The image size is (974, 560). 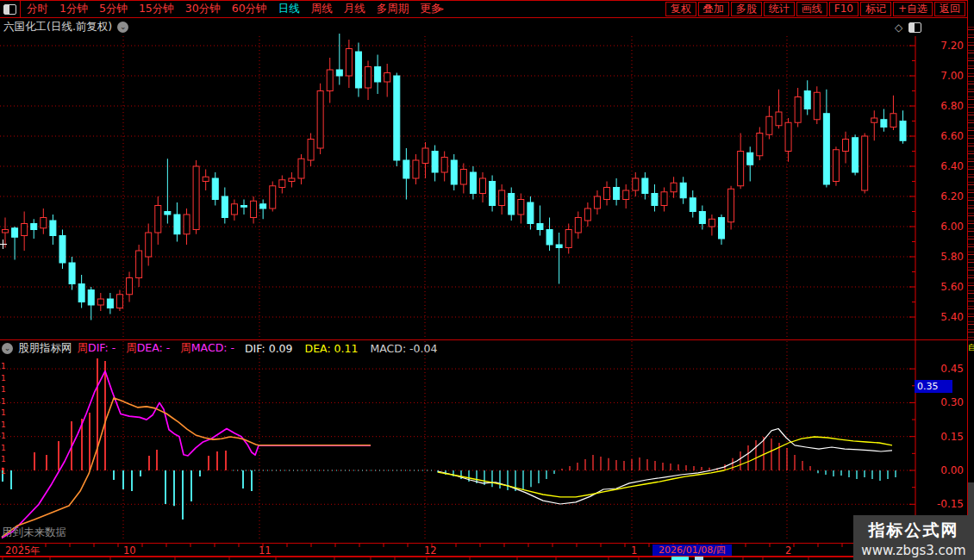 What do you see at coordinates (914, 551) in the screenshot?
I see `watermark-url: www.zbgs3.com` at bounding box center [914, 551].